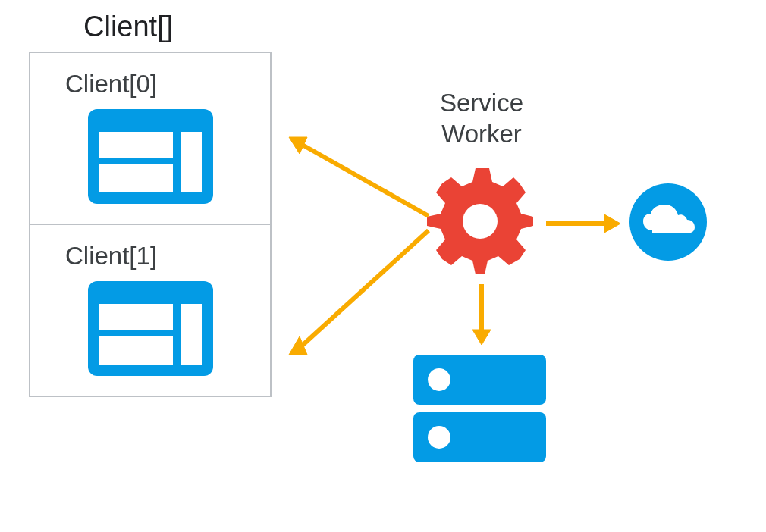 This screenshot has width=766, height=532. Describe the element at coordinates (150, 138) in the screenshot. I see `client-box-0: Client[0]` at that location.